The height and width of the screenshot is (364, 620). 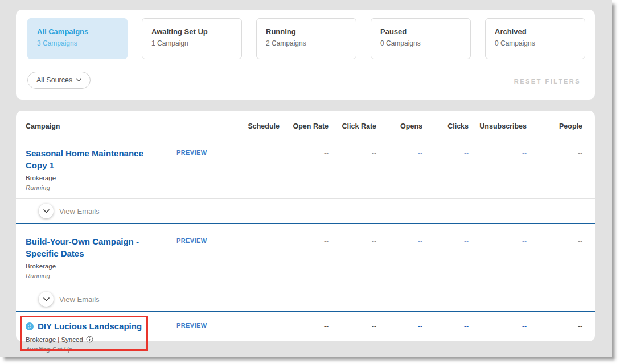 I want to click on tab-count: 1 Campaign, so click(x=192, y=43).